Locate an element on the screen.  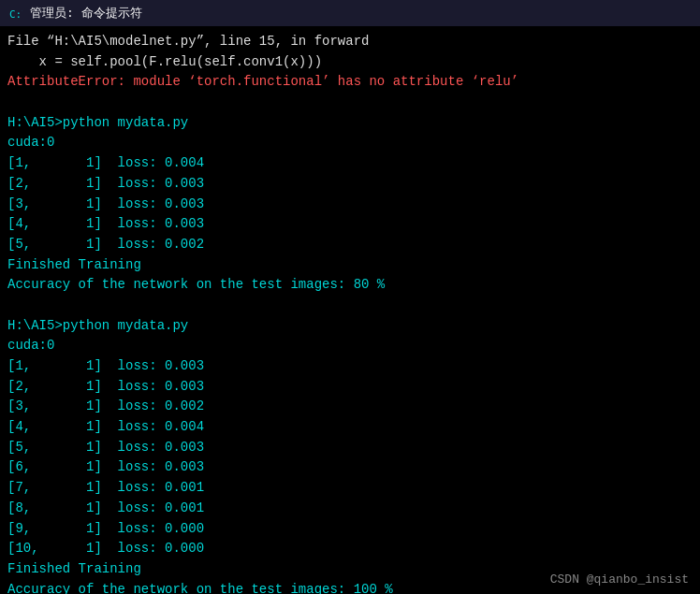
watermark: CSDN @qianbo_insist is located at coordinates (620, 580).